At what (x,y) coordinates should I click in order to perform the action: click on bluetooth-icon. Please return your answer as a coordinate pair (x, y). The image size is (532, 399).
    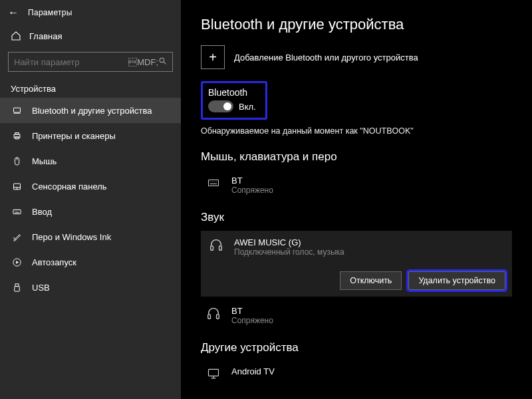
    Looking at the image, I should click on (17, 110).